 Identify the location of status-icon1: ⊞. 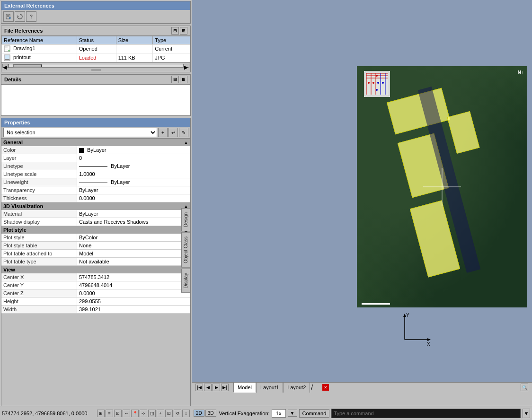
(101, 413).